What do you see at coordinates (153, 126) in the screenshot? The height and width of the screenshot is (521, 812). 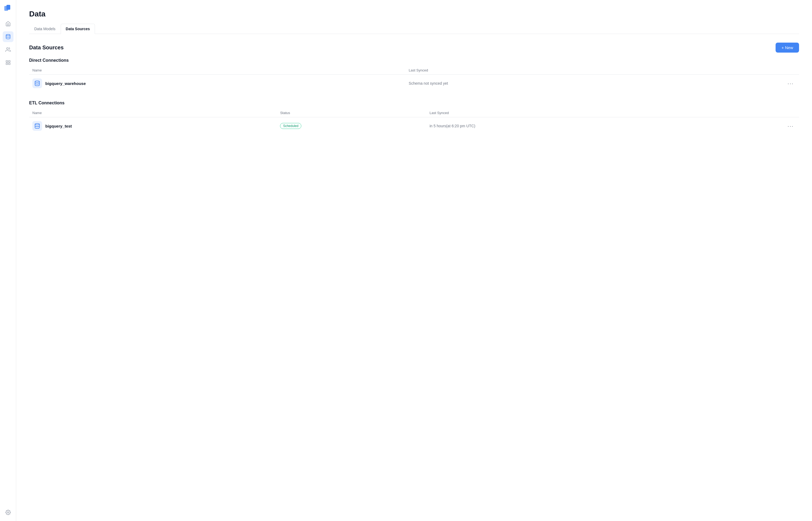 I see `etl-row-name-cell: bigquery_test` at bounding box center [153, 126].